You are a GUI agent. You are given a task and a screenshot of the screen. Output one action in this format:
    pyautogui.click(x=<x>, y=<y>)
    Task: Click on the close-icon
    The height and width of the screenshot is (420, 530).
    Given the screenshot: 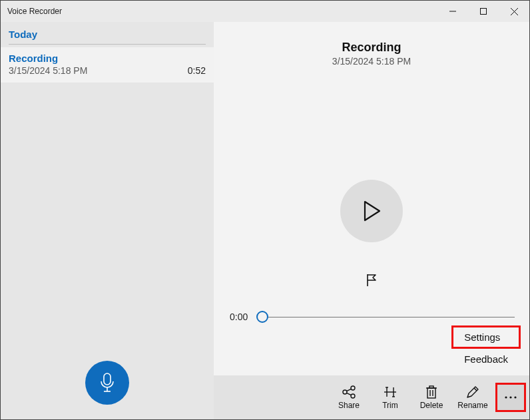 What is the action you would take?
    pyautogui.click(x=514, y=12)
    